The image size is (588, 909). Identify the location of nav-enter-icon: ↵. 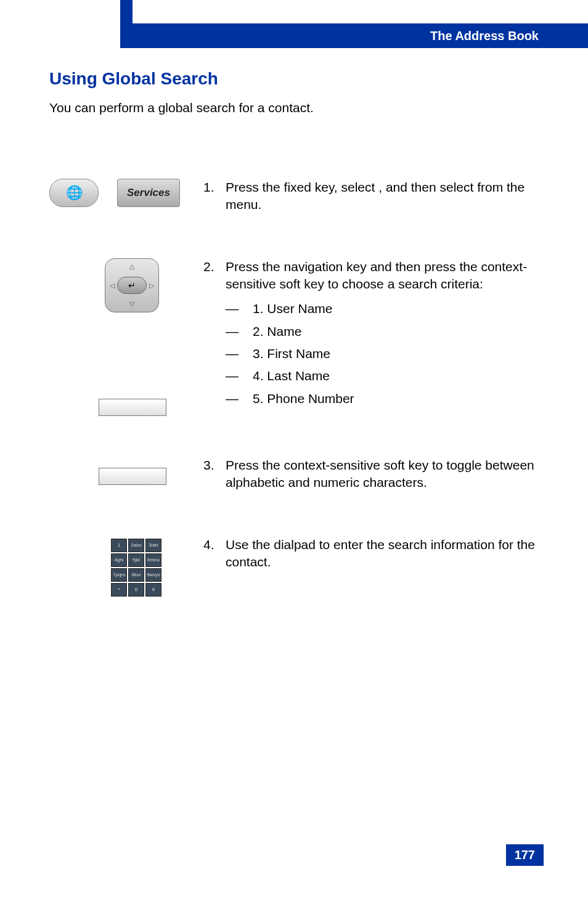
(132, 285).